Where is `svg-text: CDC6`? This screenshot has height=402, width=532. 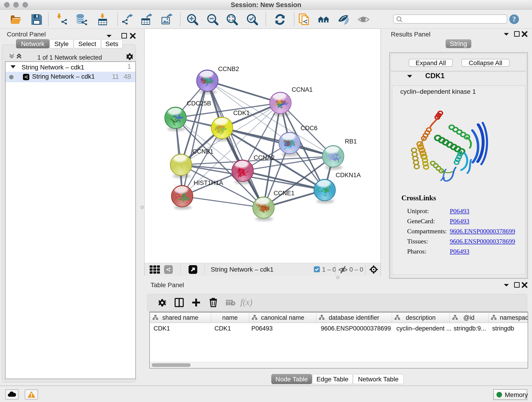 svg-text: CDC6 is located at coordinates (309, 128).